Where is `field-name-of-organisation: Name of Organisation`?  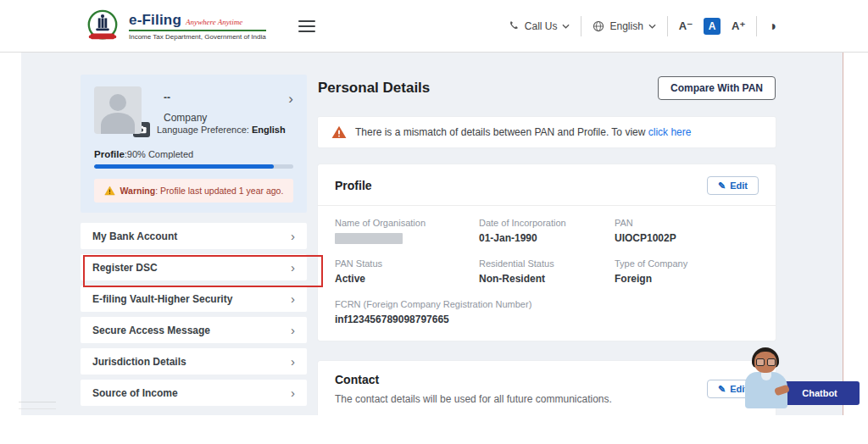
field-name-of-organisation: Name of Organisation is located at coordinates (407, 230).